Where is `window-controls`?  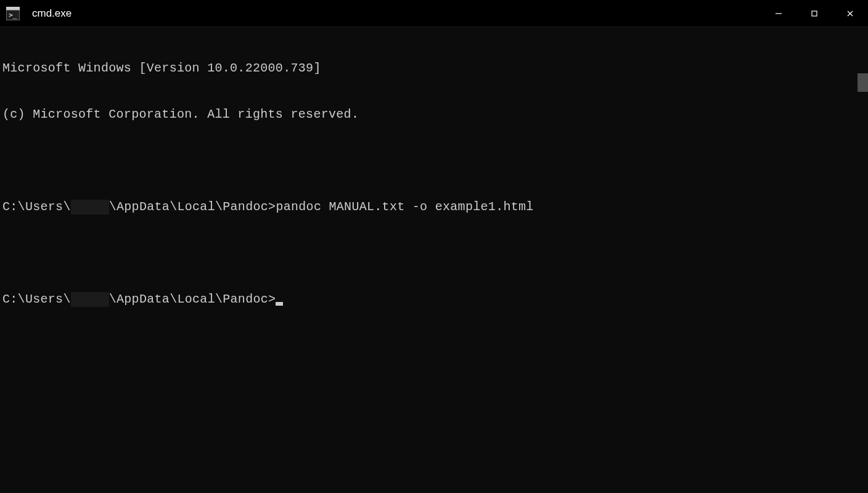
window-controls is located at coordinates (814, 14).